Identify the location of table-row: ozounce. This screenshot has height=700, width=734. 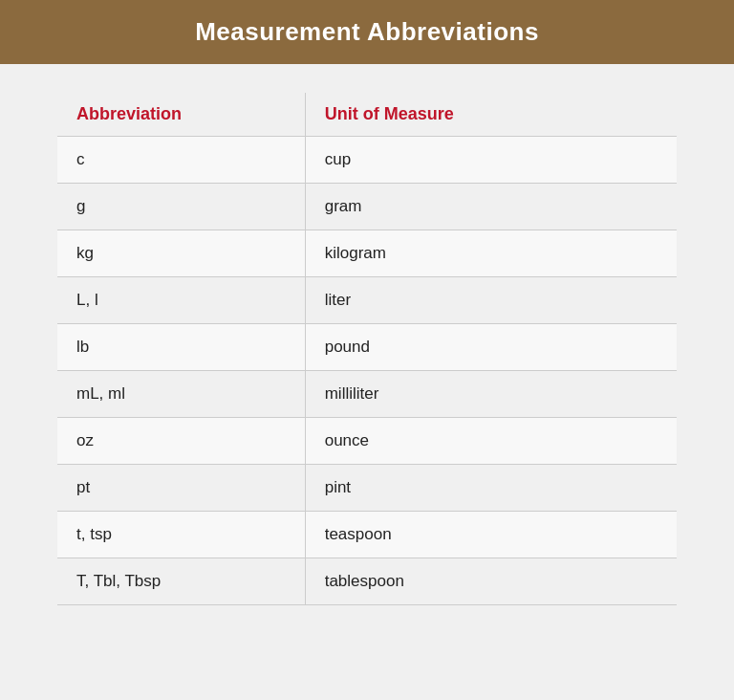
(367, 442).